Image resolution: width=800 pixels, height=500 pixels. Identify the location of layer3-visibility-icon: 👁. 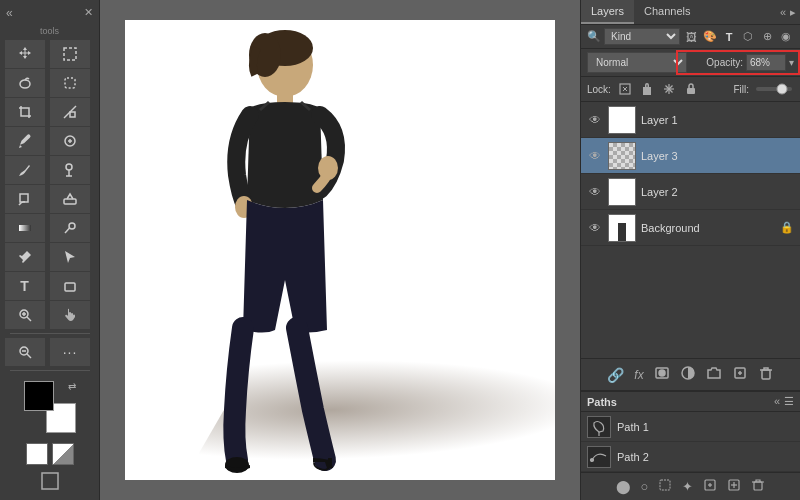
(595, 156).